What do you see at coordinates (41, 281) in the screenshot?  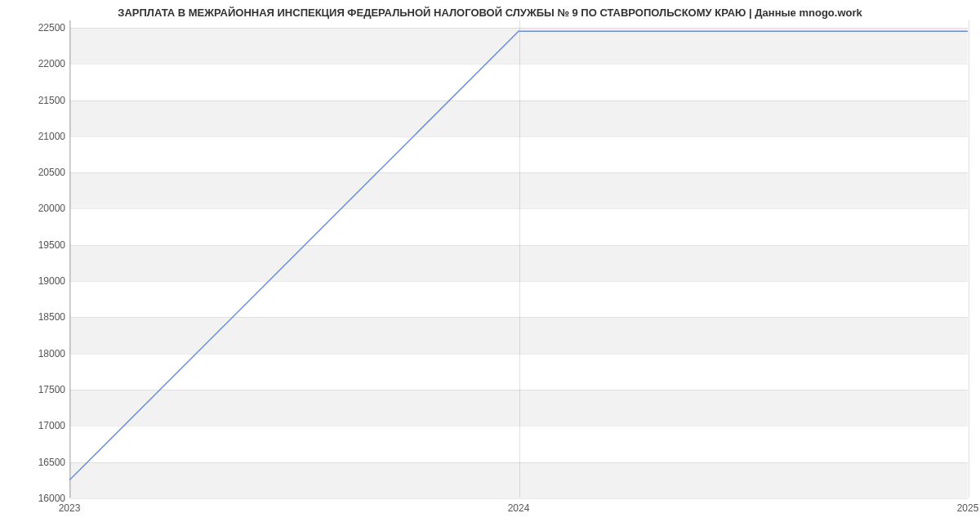 I see `y-tick-label: 19000` at bounding box center [41, 281].